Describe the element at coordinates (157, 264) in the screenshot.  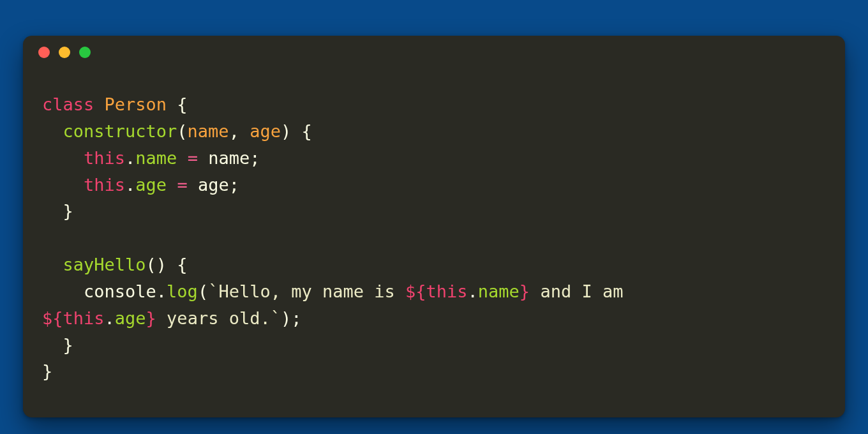
I see `parens: ()` at that location.